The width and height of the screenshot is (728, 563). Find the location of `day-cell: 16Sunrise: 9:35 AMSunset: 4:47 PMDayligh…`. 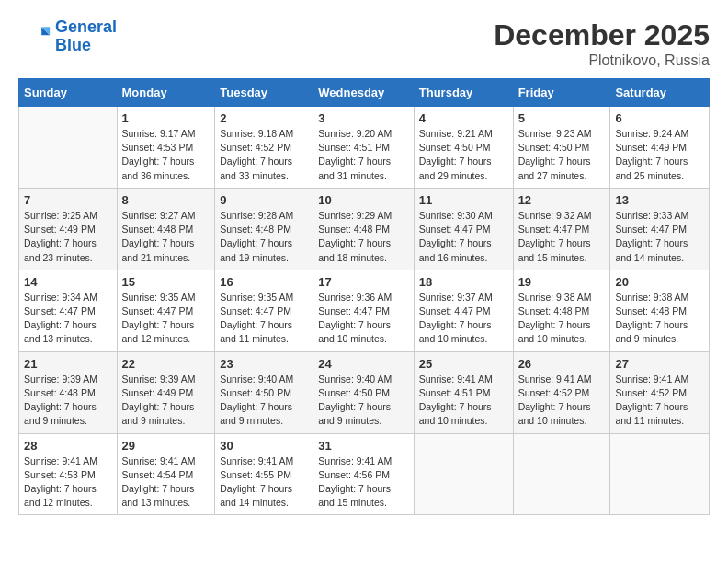

day-cell: 16Sunrise: 9:35 AMSunset: 4:47 PMDayligh… is located at coordinates (265, 311).